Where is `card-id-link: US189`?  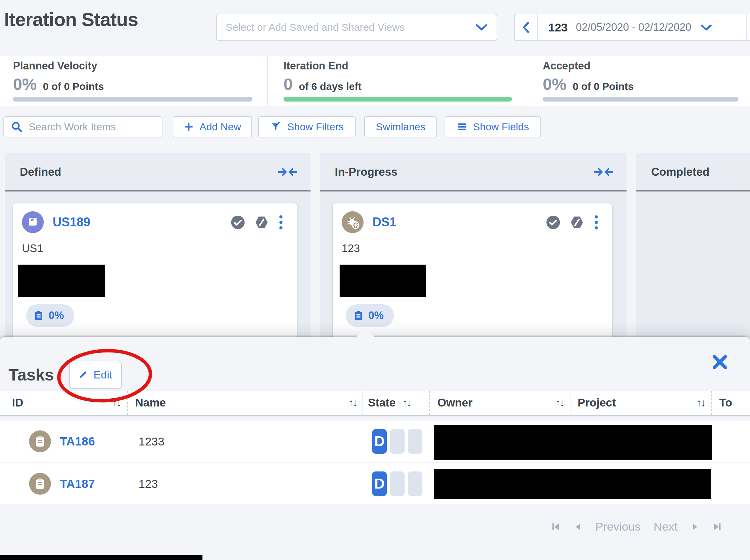 card-id-link: US189 is located at coordinates (71, 222).